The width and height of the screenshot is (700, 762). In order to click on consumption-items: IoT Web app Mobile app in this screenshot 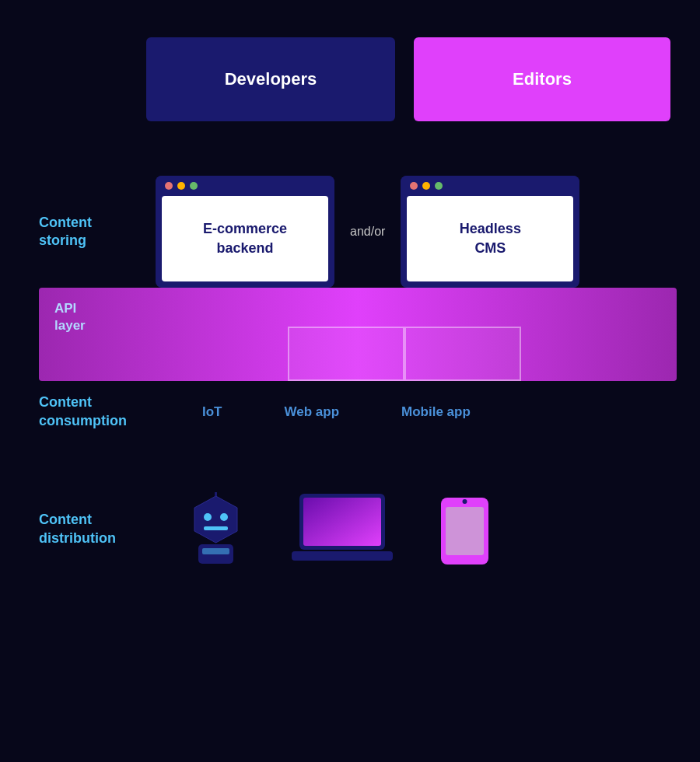, I will do `click(336, 412)`.